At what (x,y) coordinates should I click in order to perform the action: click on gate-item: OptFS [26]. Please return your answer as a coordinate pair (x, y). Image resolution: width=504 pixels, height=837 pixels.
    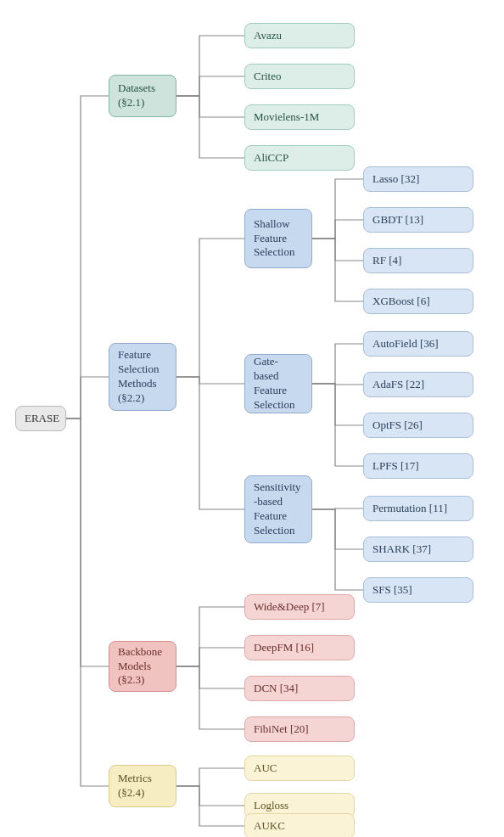
    Looking at the image, I should click on (418, 425).